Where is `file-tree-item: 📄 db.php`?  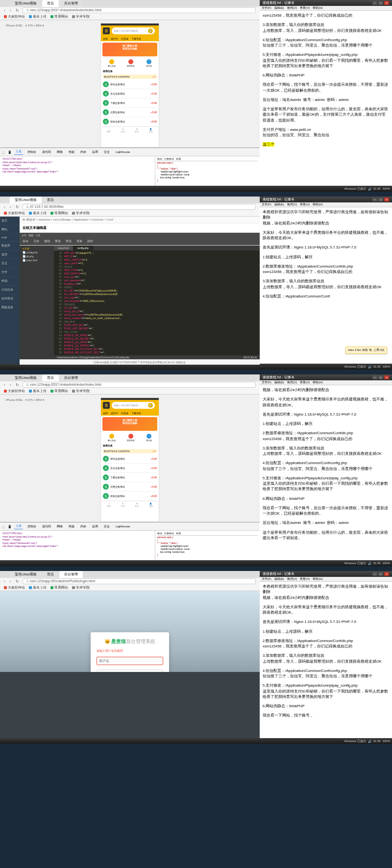
file-tree-item: 📄 db.php is located at coordinates (37, 256).